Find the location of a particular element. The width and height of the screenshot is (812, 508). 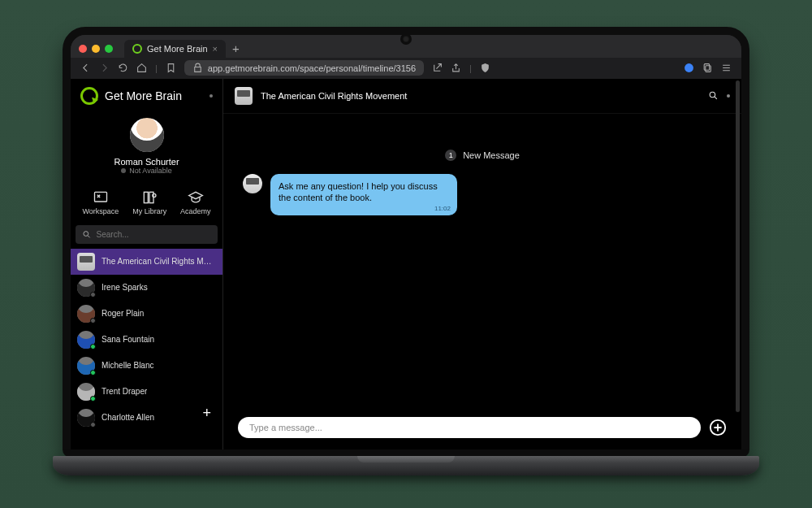

list-item-label: Michelle Blanc is located at coordinates (127, 366).